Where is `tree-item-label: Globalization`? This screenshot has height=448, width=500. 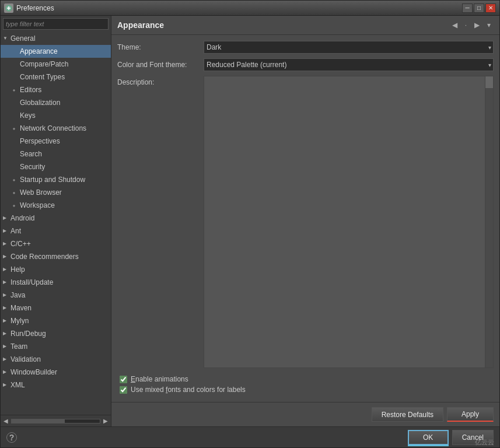 tree-item-label: Globalization is located at coordinates (40, 103).